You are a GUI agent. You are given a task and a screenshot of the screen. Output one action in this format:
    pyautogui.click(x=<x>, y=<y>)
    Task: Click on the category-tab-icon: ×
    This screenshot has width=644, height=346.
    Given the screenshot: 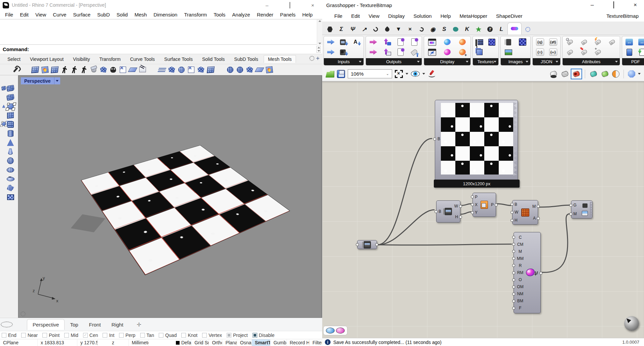 What is the action you would take?
    pyautogui.click(x=410, y=29)
    